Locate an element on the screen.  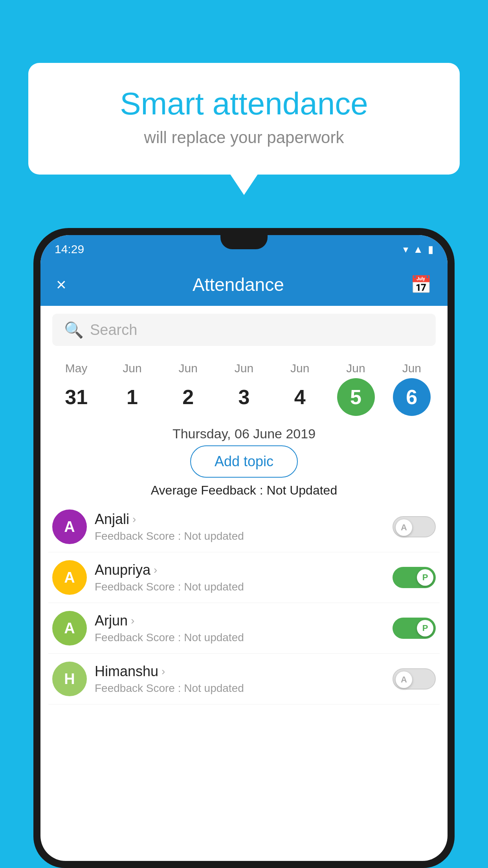
cal-date-number: 4 is located at coordinates (300, 397).